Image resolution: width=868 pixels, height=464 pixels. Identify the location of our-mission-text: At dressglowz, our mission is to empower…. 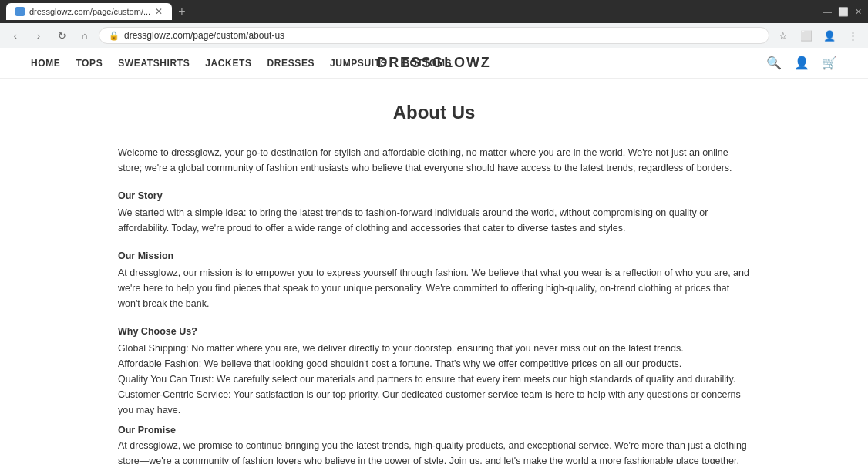
(434, 288).